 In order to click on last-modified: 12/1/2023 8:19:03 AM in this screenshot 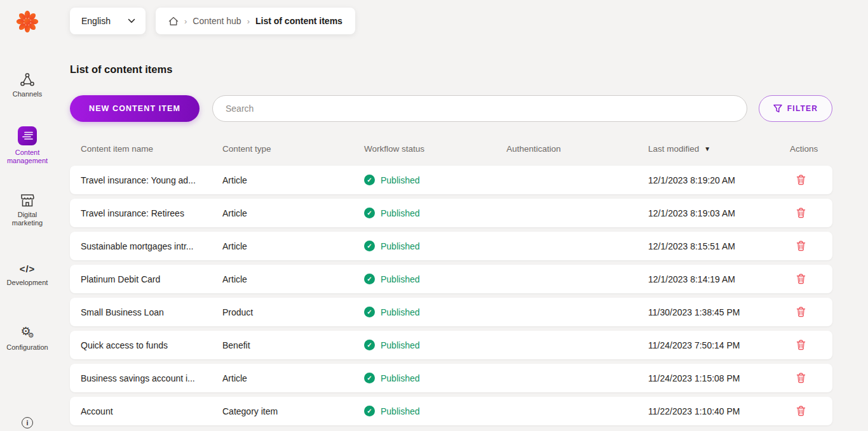, I will do `click(719, 213)`.